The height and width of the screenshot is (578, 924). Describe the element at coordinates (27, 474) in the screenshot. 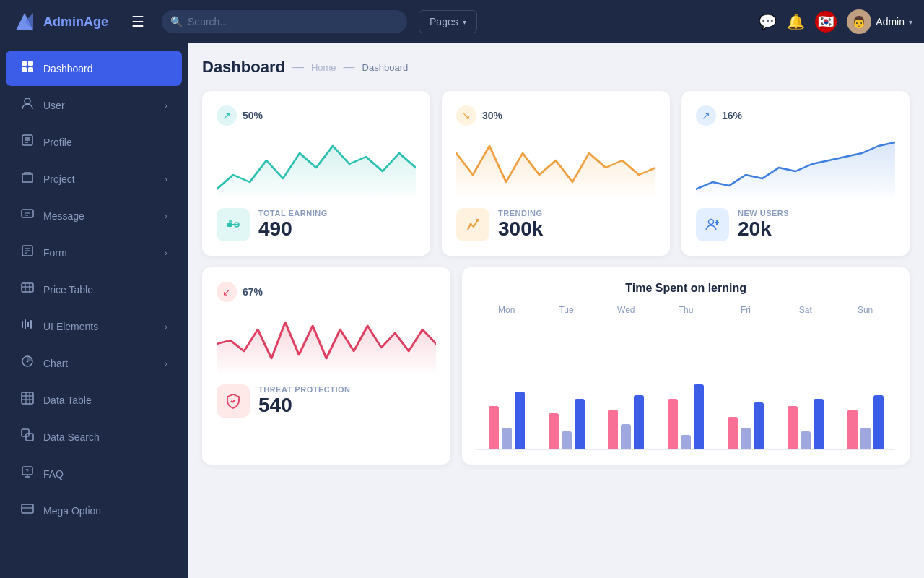

I see `faq-icon: ?` at that location.